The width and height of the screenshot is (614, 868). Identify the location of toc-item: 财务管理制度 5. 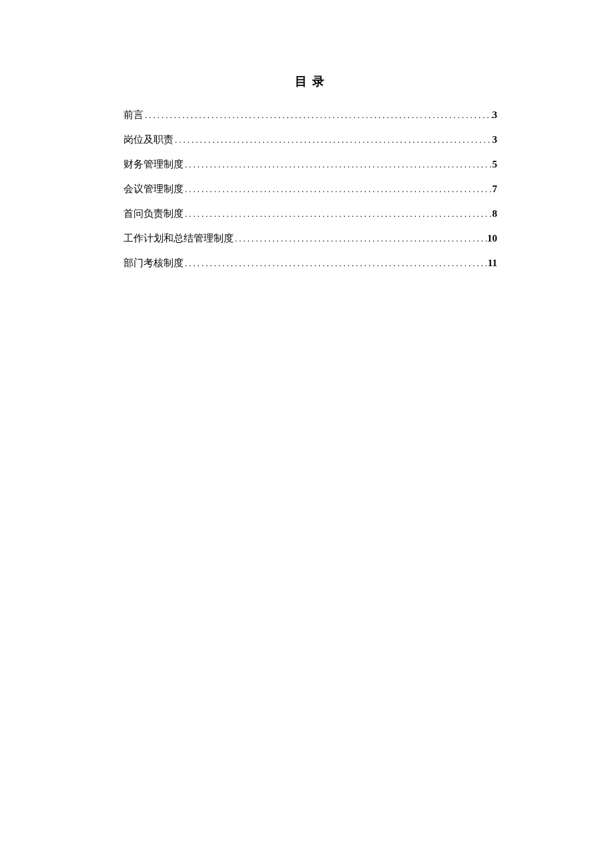
(310, 164).